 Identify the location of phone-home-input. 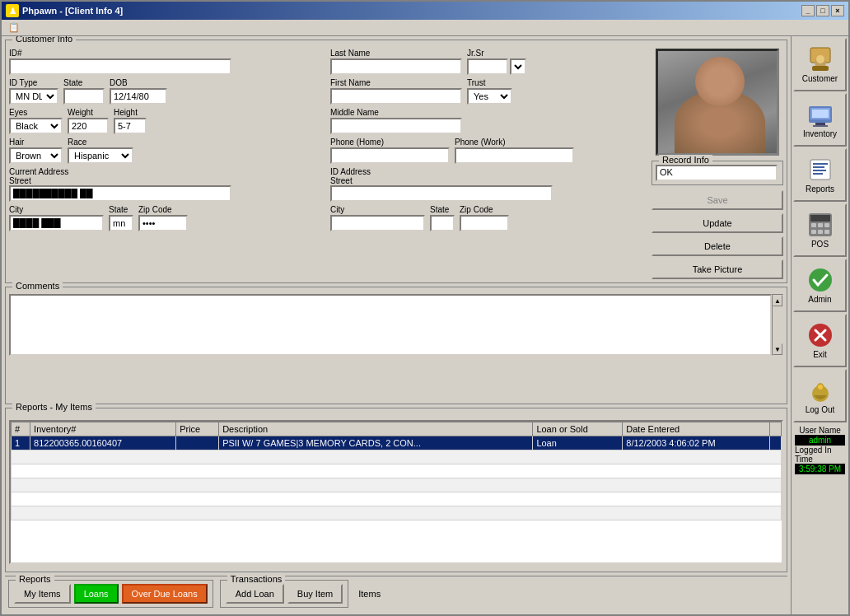
(390, 156).